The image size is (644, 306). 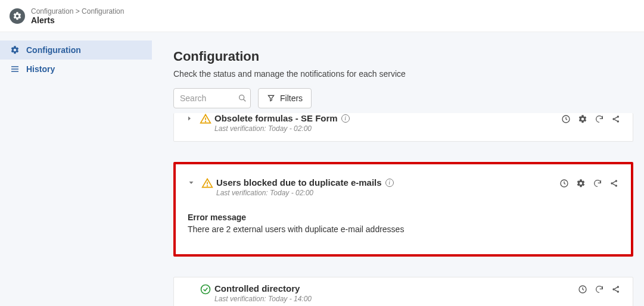 What do you see at coordinates (41, 69) in the screenshot?
I see `sidebar-item-label: History` at bounding box center [41, 69].